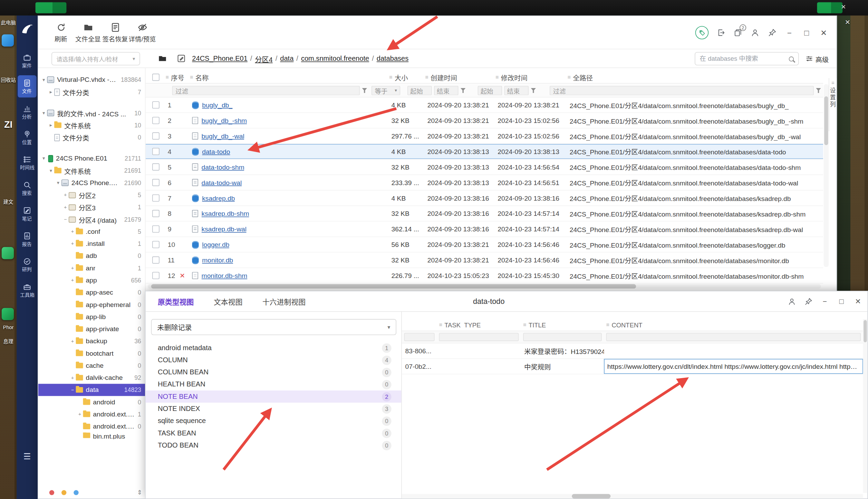  I want to click on table-row: 2 bugly_db_-shm 32 KB 2024-09-20 13:38:2…, so click(484, 121).